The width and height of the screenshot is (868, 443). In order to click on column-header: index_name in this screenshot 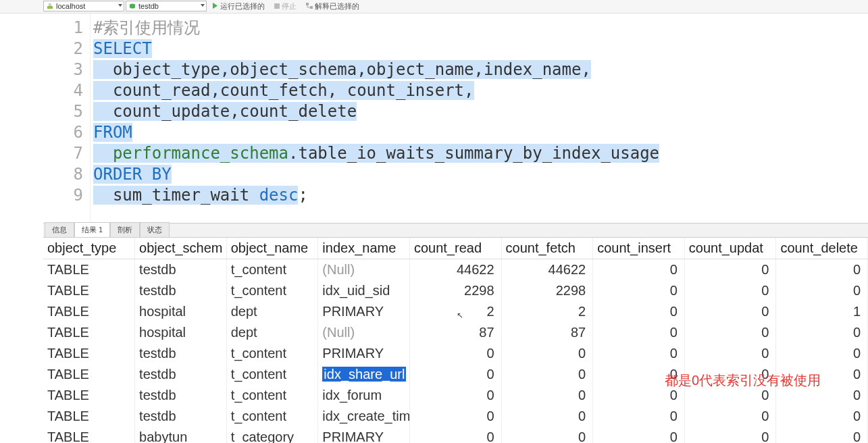, I will do `click(364, 249)`.